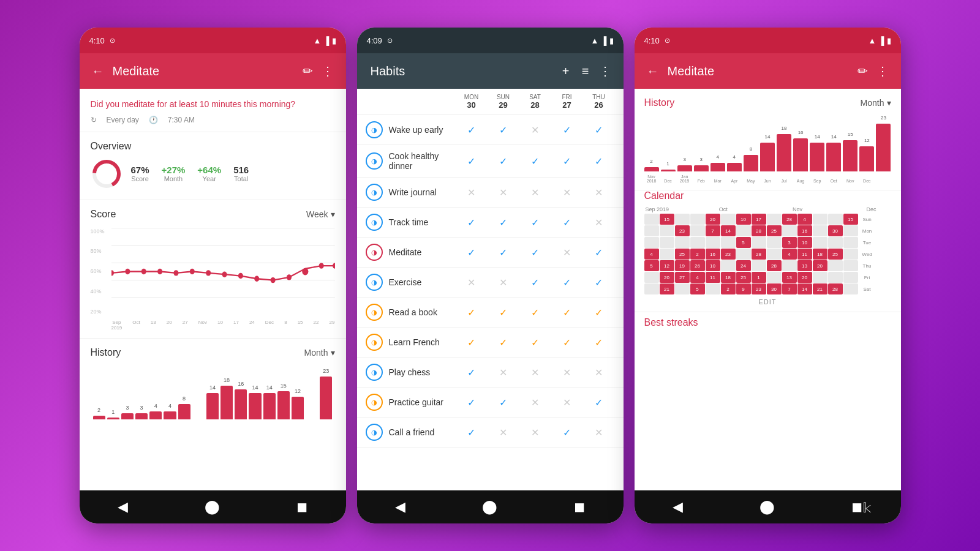  What do you see at coordinates (713, 231) in the screenshot?
I see `cal-cell-1-4: 7` at bounding box center [713, 231].